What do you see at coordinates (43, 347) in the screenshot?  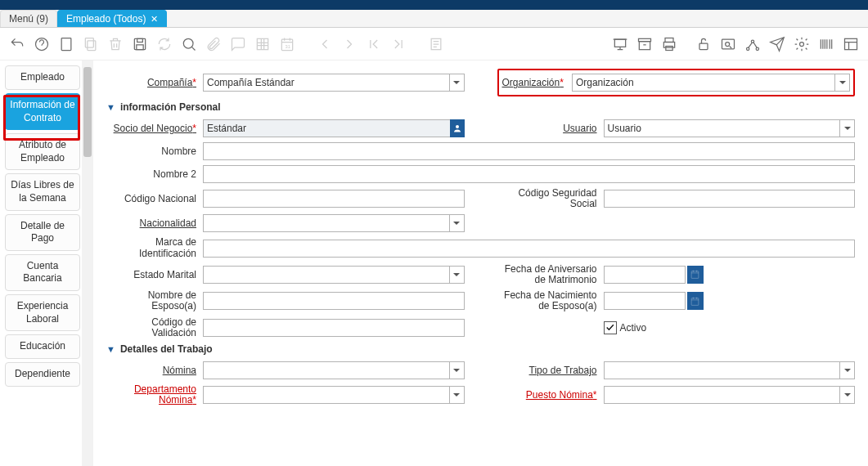 I see `sidetab-educacion: Educación` at bounding box center [43, 347].